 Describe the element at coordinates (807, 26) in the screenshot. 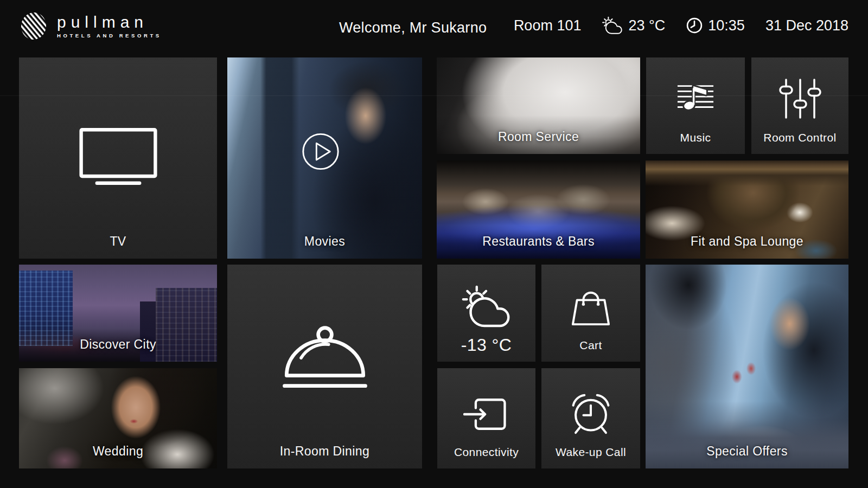

I see `current-date: 31 Dec 2018` at that location.